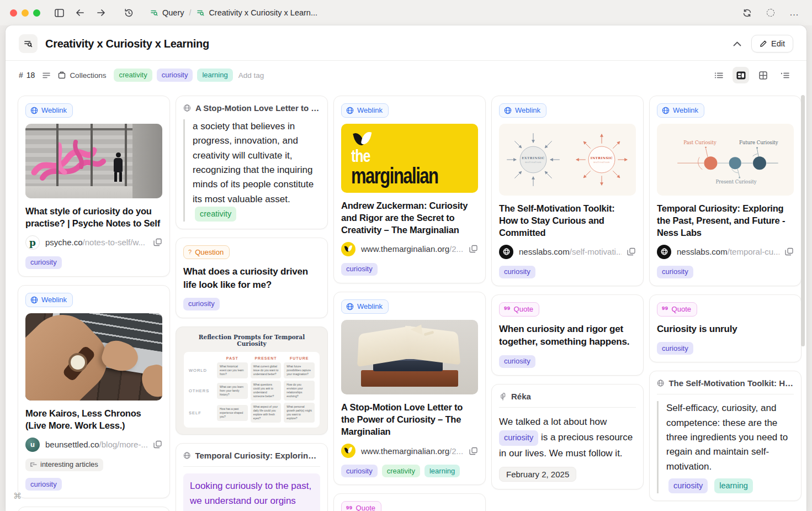  I want to click on card-stopmotion-note: A Stop-Motion Love Letter to the... a so…, so click(252, 162).